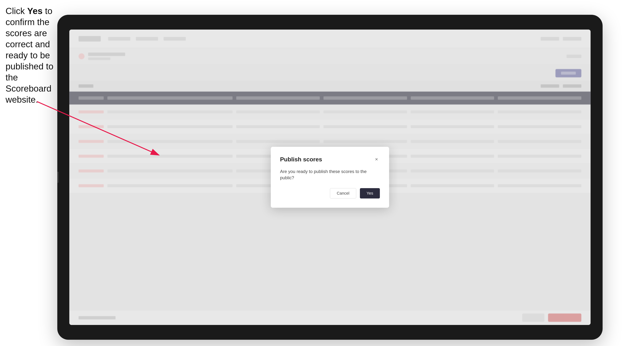 This screenshot has height=346, width=644. I want to click on dialog-header: Publish scores ×, so click(330, 159).